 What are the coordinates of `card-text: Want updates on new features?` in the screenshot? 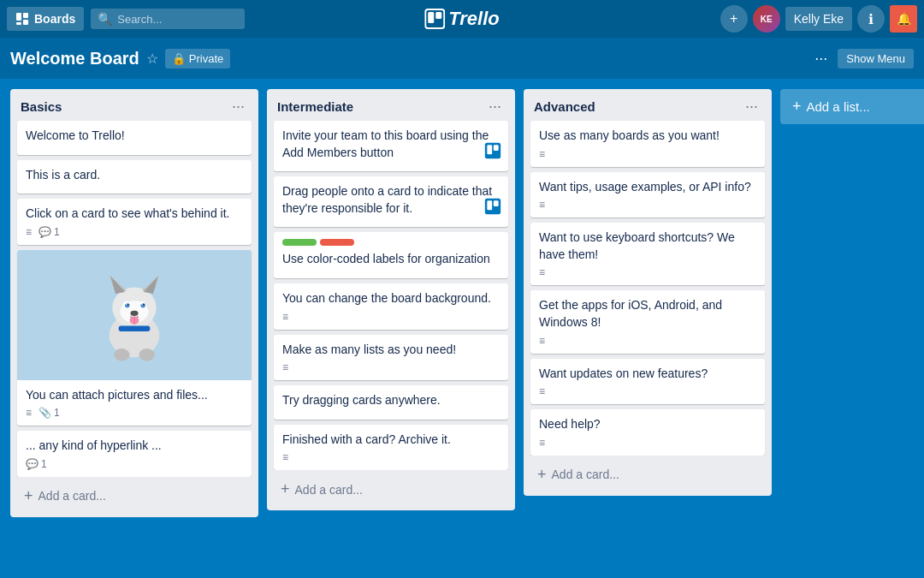 It's located at (648, 374).